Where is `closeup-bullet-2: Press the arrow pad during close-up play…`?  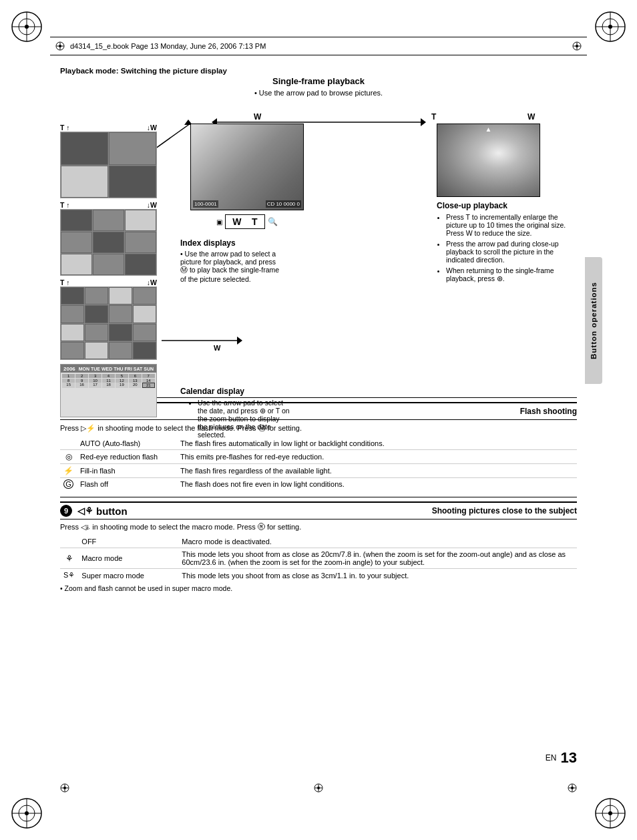
closeup-bullet-2: Press the arrow pad during close-up play… is located at coordinates (511, 252).